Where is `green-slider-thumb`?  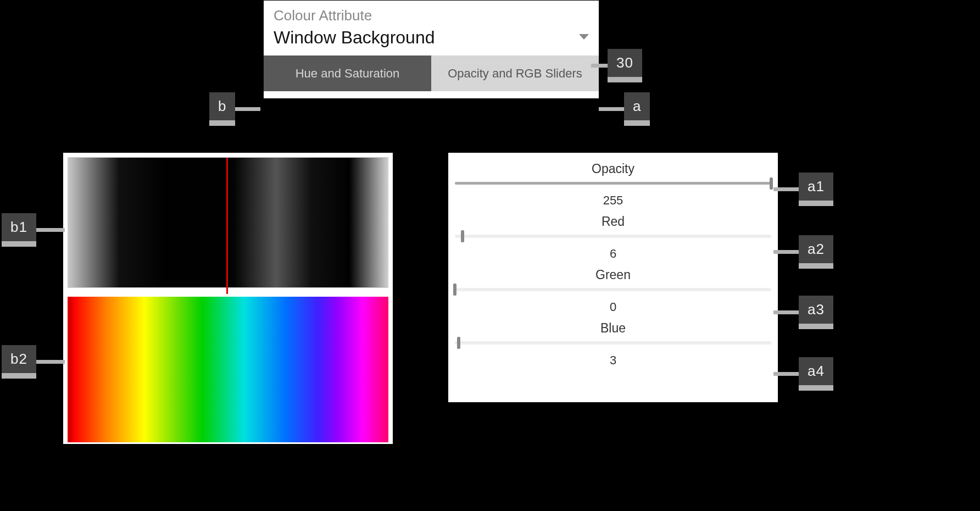 green-slider-thumb is located at coordinates (455, 290).